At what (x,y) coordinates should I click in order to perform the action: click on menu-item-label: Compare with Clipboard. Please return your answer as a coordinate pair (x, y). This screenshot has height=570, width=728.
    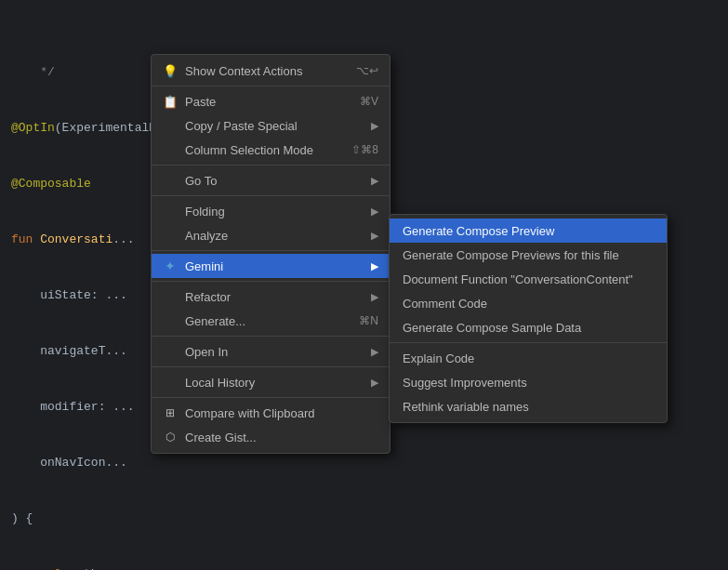
    Looking at the image, I should click on (249, 413).